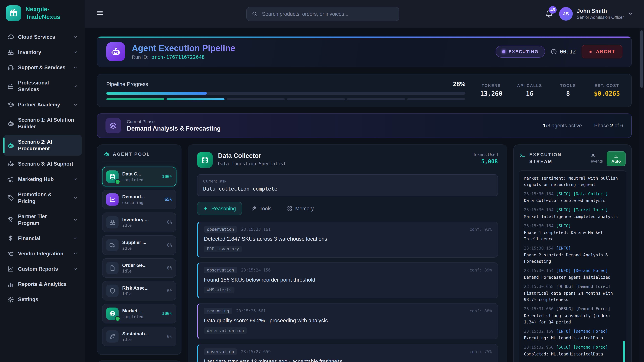 This screenshot has width=644, height=362. I want to click on progress-label: Pipeline Progress, so click(127, 84).